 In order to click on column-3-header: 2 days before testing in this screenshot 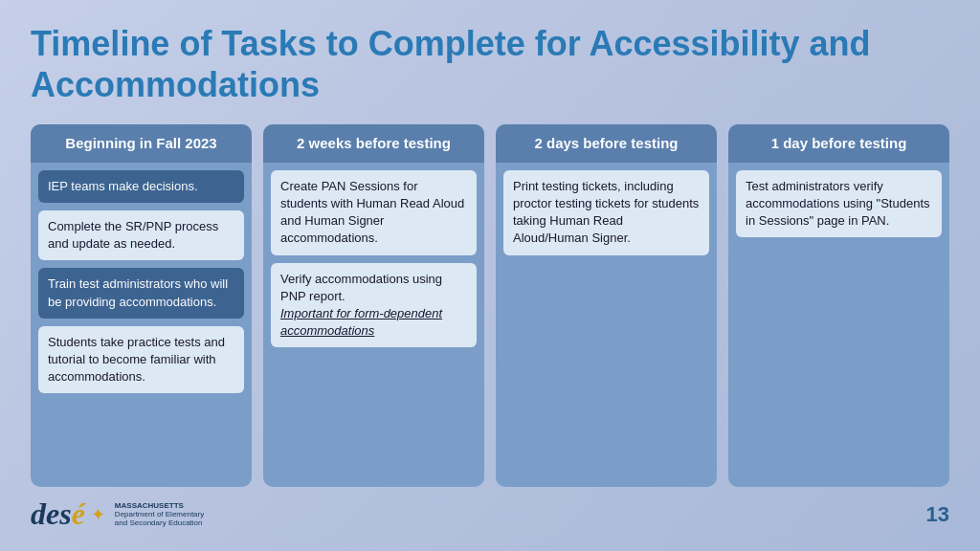, I will do `click(607, 143)`.